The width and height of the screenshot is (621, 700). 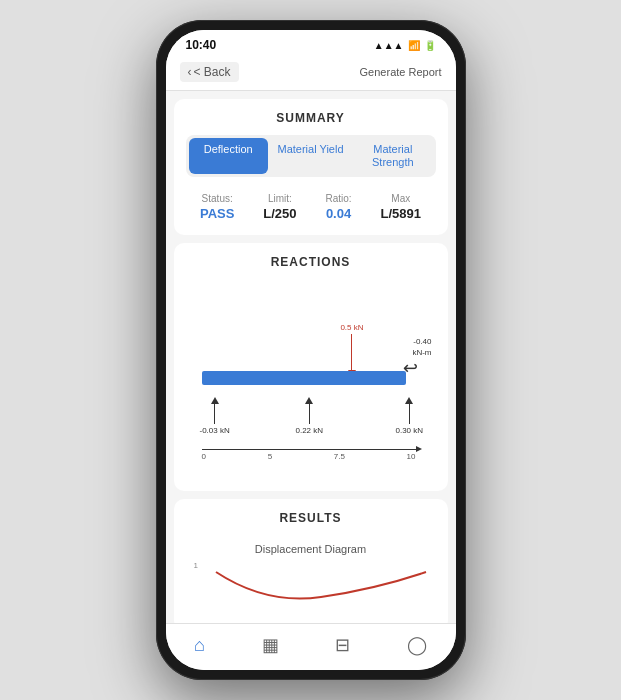 What do you see at coordinates (311, 549) in the screenshot?
I see `displacement-title: Displacement Diagram` at bounding box center [311, 549].